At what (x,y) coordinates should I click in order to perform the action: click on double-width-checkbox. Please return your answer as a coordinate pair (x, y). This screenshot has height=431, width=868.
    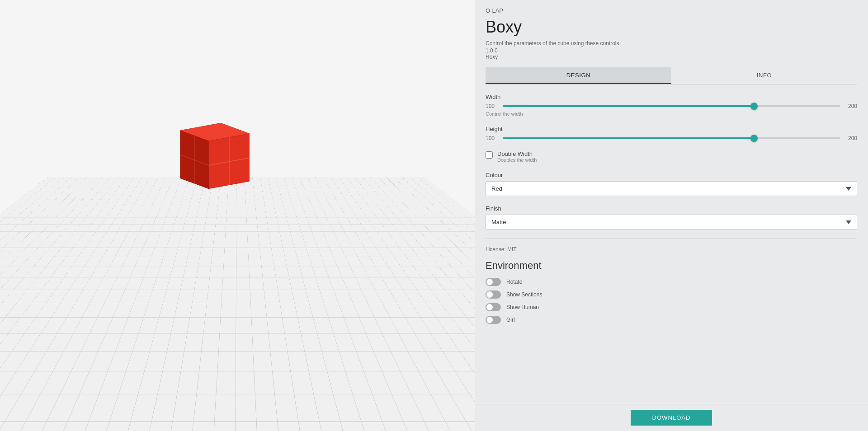
    Looking at the image, I should click on (489, 155).